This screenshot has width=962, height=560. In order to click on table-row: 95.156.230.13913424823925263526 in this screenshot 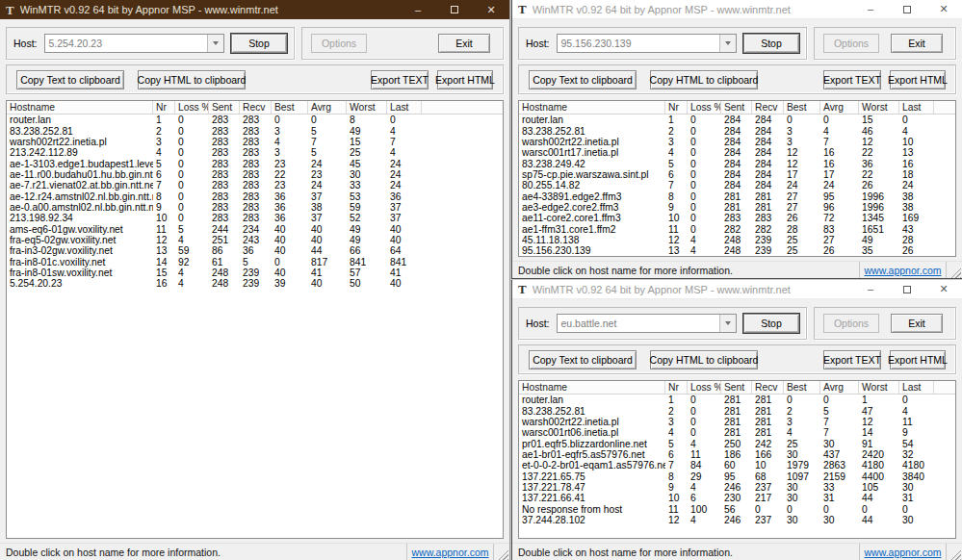, I will do `click(738, 250)`.